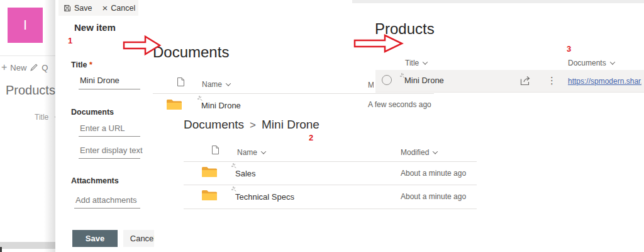 The image size is (644, 252). I want to click on save-floppy-icon, so click(67, 8).